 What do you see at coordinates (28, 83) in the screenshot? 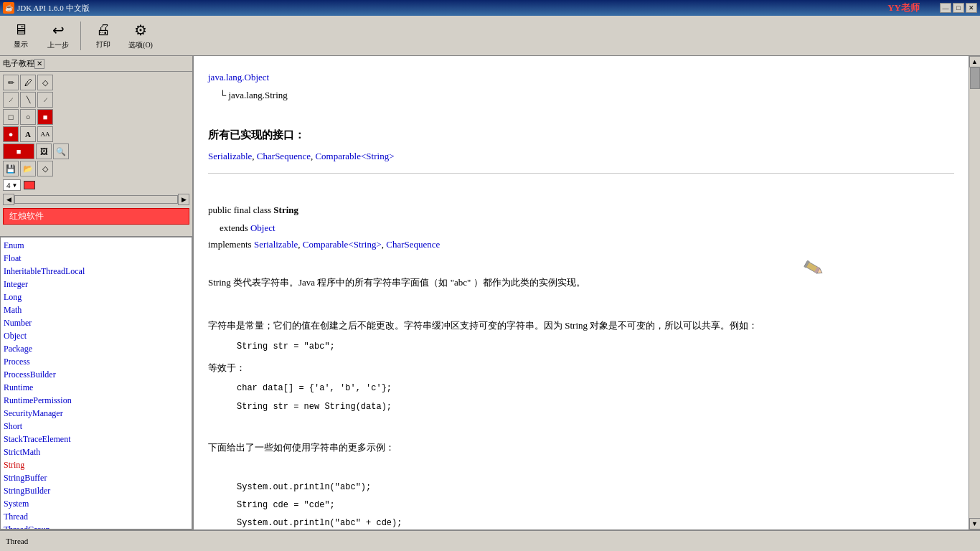
I see `highlight-button: 🖊` at bounding box center [28, 83].